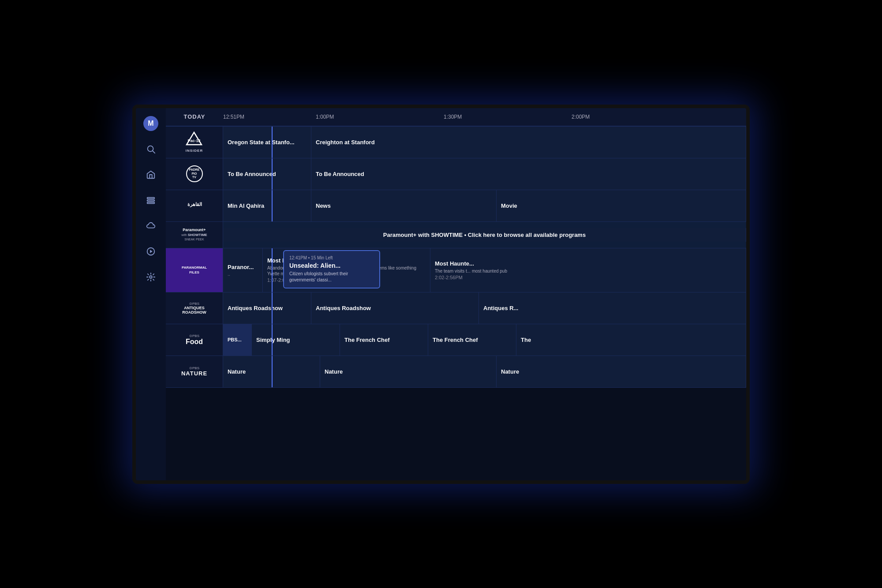 This screenshot has width=882, height=588. Describe the element at coordinates (485, 174) in the screenshot. I see `programs-padre: To Be Announced To Be Announced` at that location.